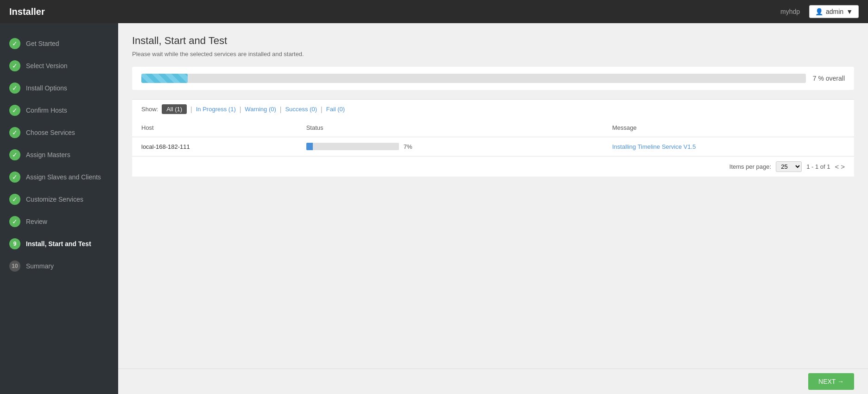 Image resolution: width=868 pixels, height=394 pixels. I want to click on warning-filter-link: Warning (0), so click(260, 109).